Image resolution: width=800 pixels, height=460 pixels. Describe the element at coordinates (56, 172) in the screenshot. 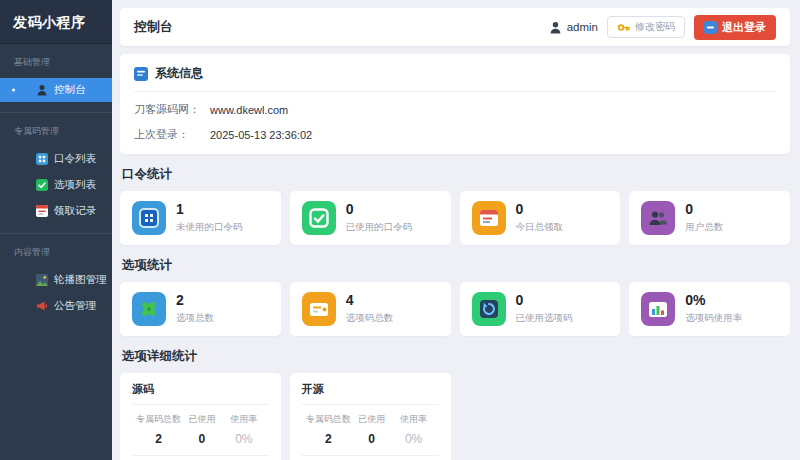

I see `sidebar-section-codes: 专属码管理 口令列表 选项列表 领取记录` at that location.